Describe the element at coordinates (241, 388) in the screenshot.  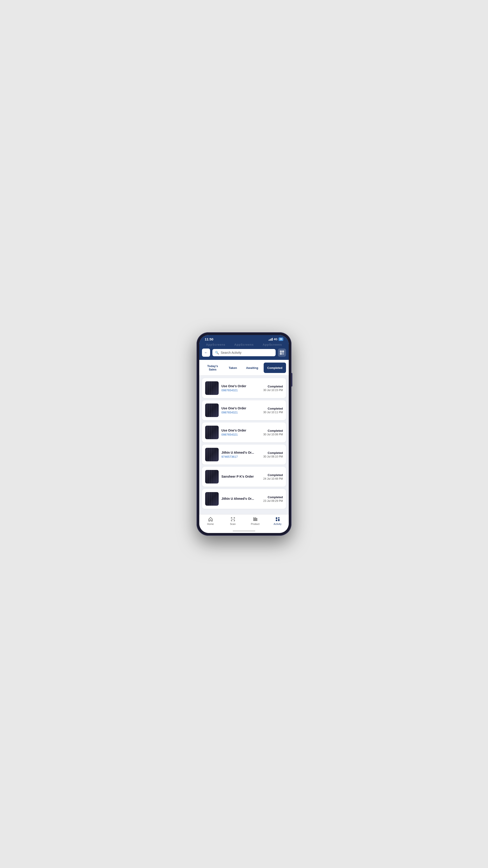
I see `order-info-1: Use One's Order 0987654321` at that location.